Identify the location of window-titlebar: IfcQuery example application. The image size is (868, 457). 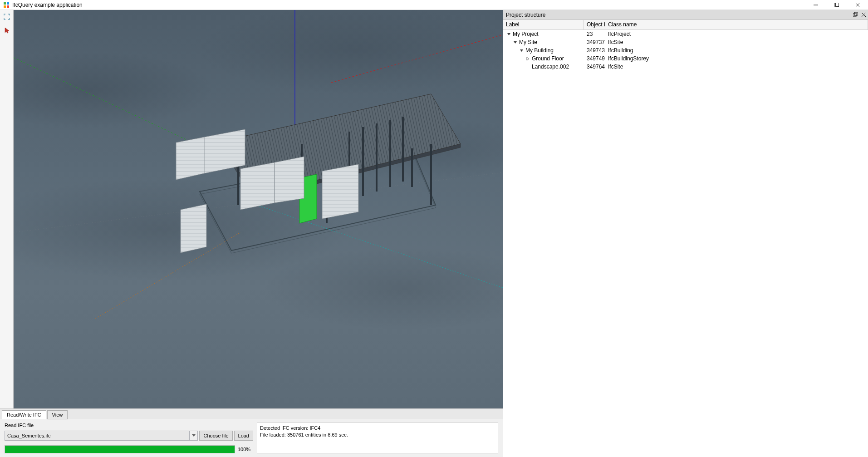
(434, 5).